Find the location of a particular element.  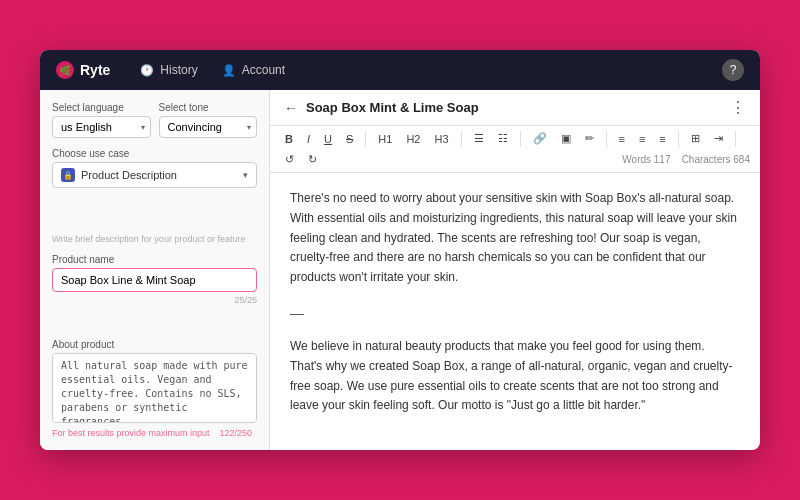

account-label: Account is located at coordinates (264, 70).